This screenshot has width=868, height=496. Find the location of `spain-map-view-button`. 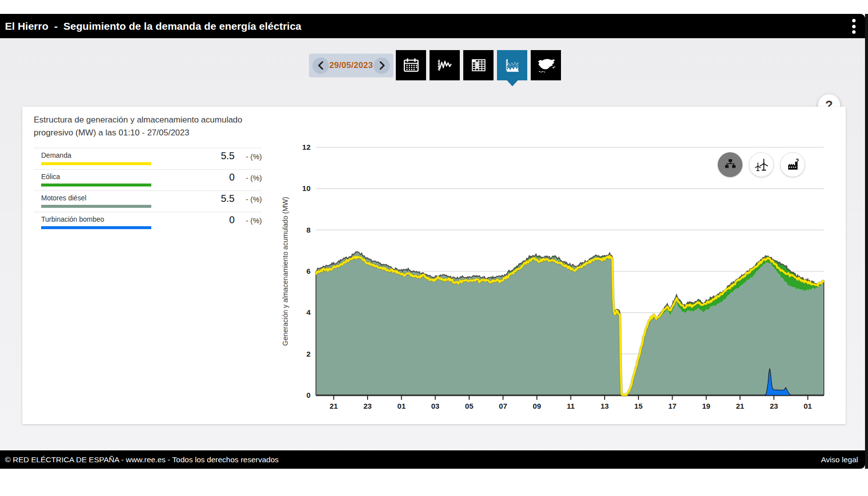

spain-map-view-button is located at coordinates (546, 65).